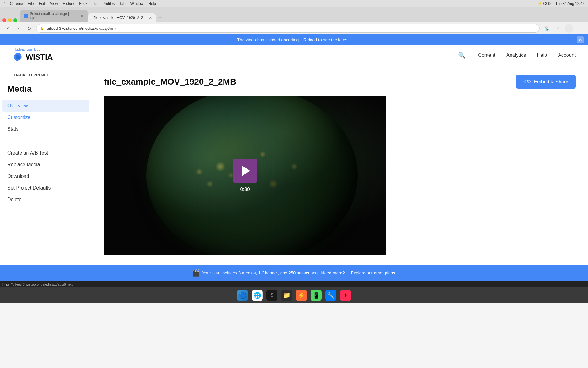  Describe the element at coordinates (29, 28) in the screenshot. I see `reload-button: ↻` at that location.